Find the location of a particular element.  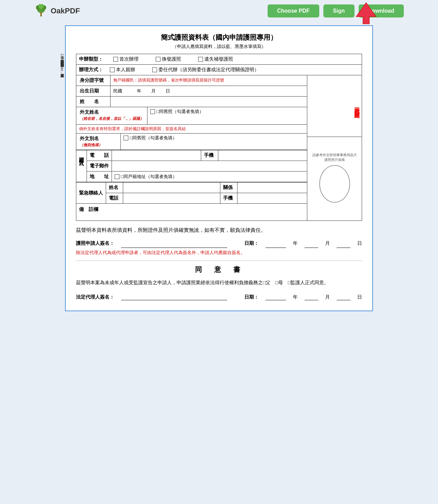

emergency-section: 緊急聯絡人 姓名 關係 is located at coordinates (192, 193).